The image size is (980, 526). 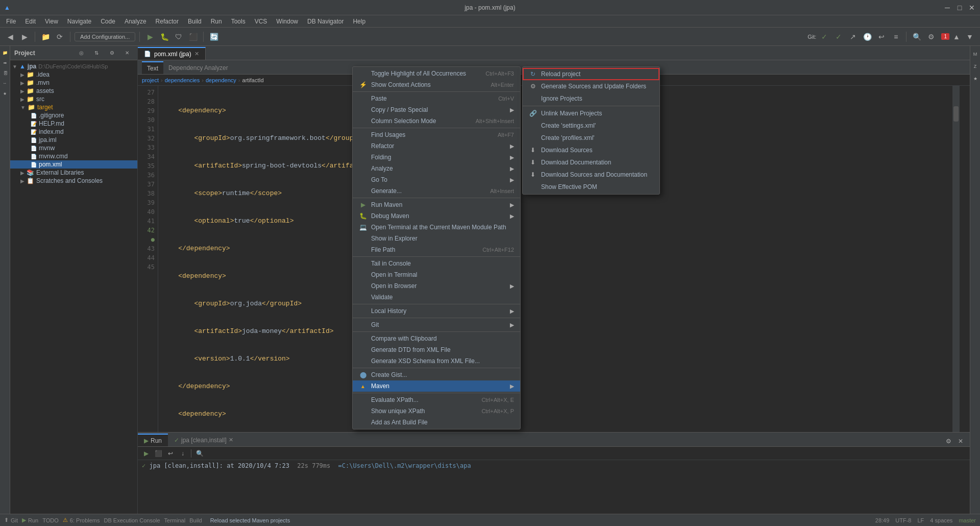 What do you see at coordinates (436, 411) in the screenshot?
I see `cm-show-unique-xpath: Show unique XPath Ctrl+Alt+X, P` at bounding box center [436, 411].